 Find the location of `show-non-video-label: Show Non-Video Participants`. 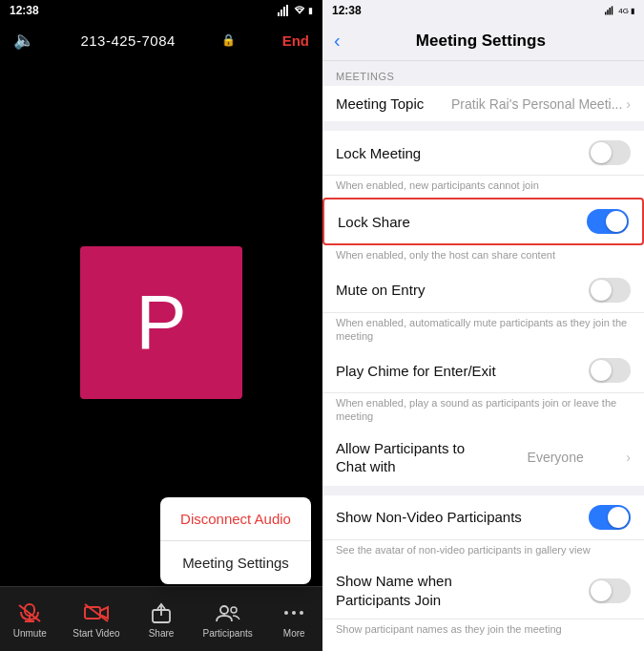

show-non-video-label: Show Non-Video Participants is located at coordinates (462, 517).